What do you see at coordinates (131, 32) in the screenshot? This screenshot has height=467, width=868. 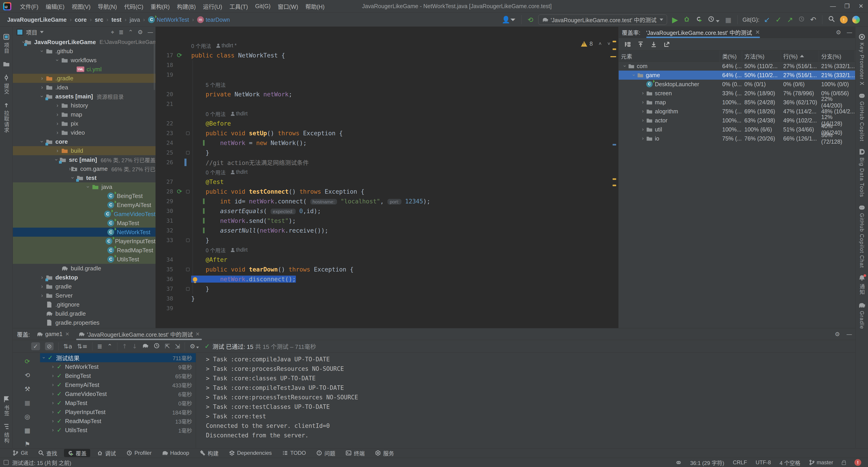 I see `collapse-all-icon: ⌃` at bounding box center [131, 32].